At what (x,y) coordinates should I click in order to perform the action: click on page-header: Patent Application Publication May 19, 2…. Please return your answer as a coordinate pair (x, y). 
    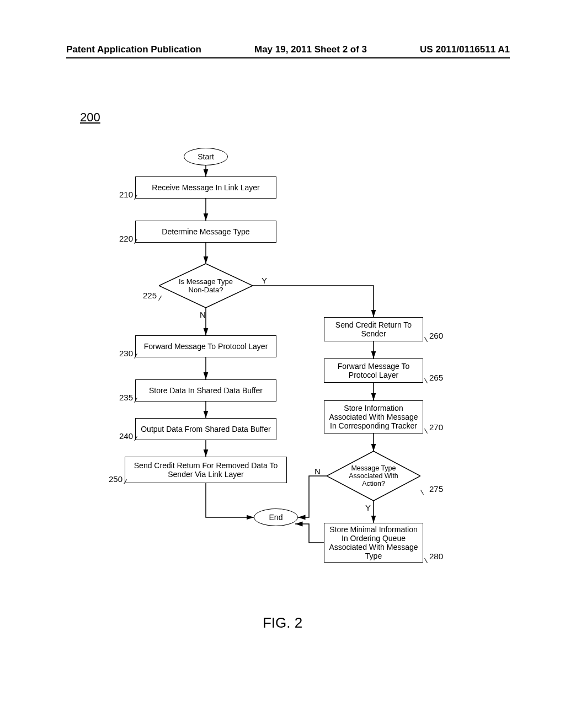
    Looking at the image, I should click on (288, 51).